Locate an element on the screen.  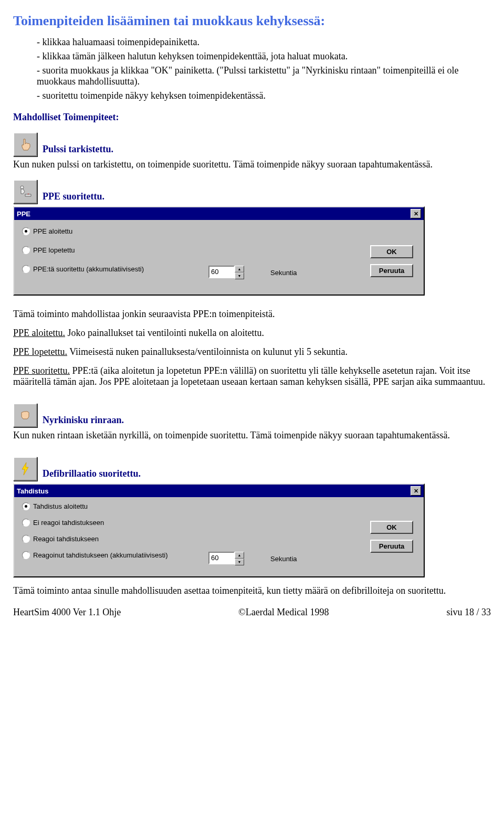
fist-icon is located at coordinates (25, 415).